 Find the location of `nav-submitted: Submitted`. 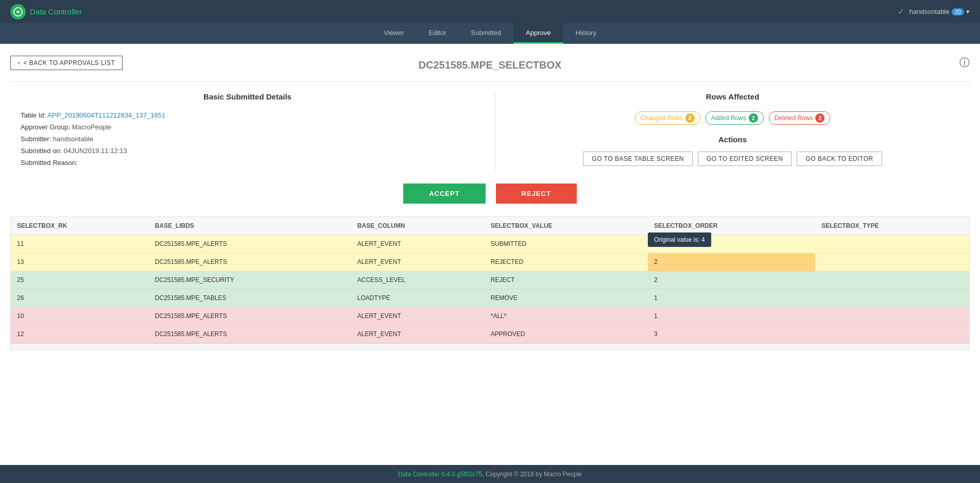

nav-submitted: Submitted is located at coordinates (486, 34).